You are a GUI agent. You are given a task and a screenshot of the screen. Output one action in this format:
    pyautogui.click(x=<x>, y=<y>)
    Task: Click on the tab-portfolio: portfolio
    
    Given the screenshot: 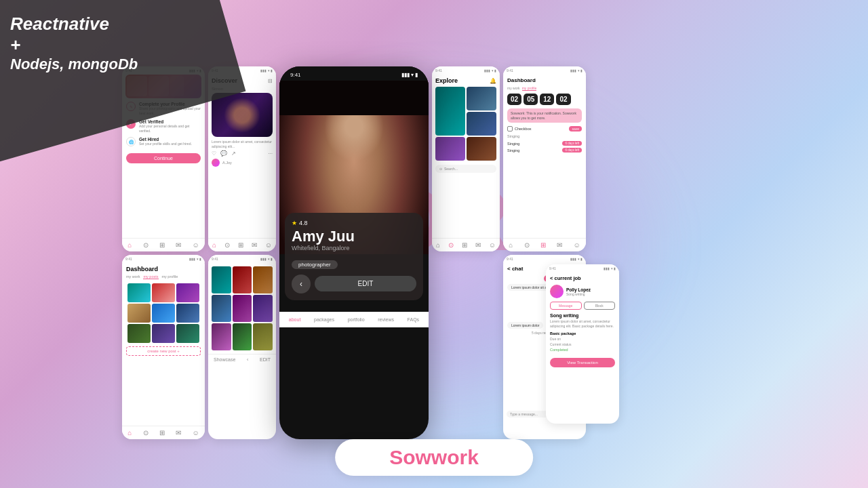 What is the action you would take?
    pyautogui.click(x=357, y=320)
    